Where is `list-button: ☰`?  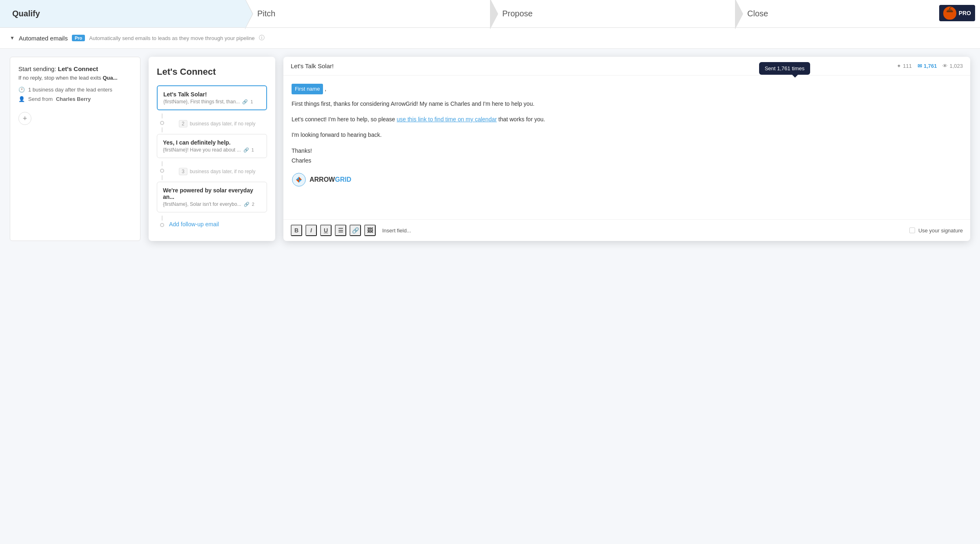 list-button: ☰ is located at coordinates (341, 230).